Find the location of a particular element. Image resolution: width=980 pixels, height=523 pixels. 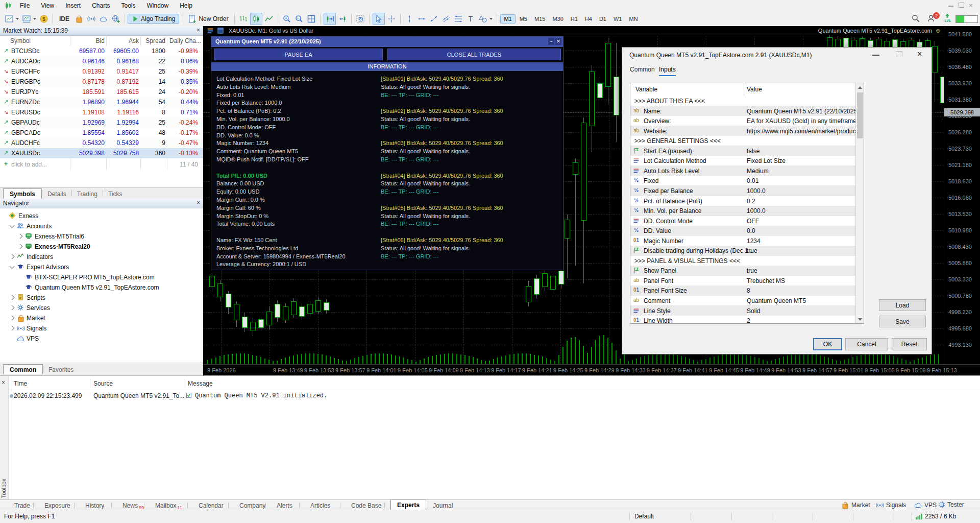

profiles-button is located at coordinates (27, 19).